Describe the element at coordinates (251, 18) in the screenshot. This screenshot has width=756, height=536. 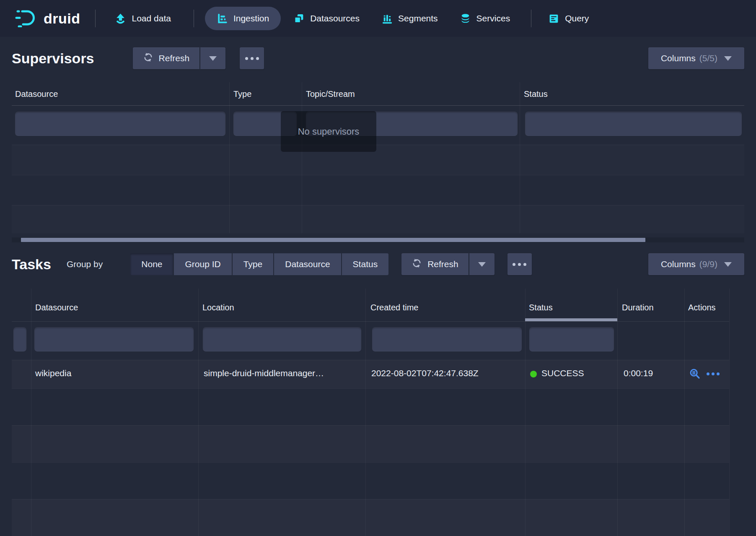
I see `nav-item-label: Ingestion` at that location.